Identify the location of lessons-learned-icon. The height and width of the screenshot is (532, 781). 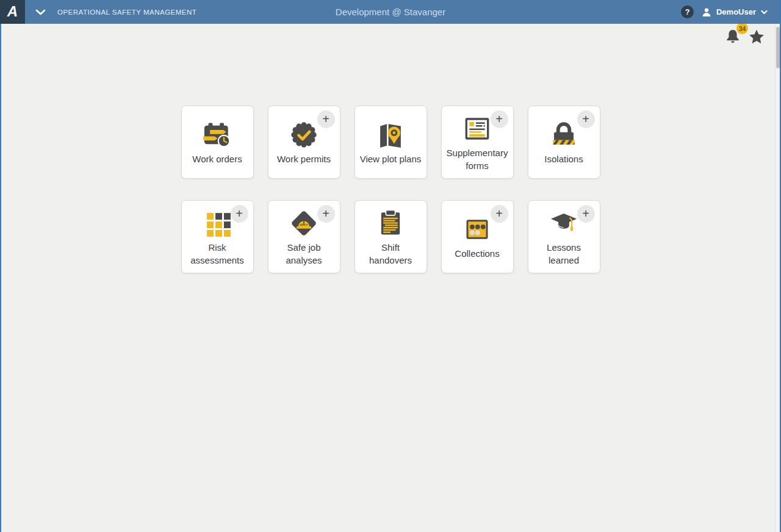
(564, 223).